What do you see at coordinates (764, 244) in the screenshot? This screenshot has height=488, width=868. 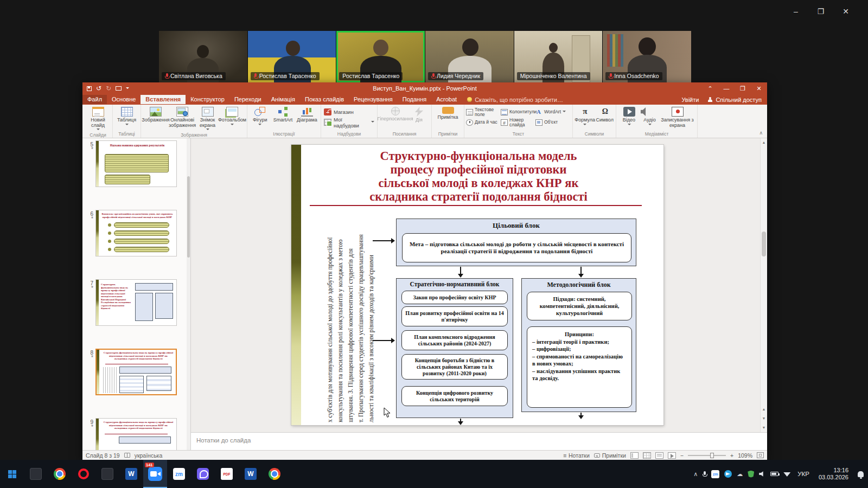 I see `scrollbar-thumb` at bounding box center [764, 244].